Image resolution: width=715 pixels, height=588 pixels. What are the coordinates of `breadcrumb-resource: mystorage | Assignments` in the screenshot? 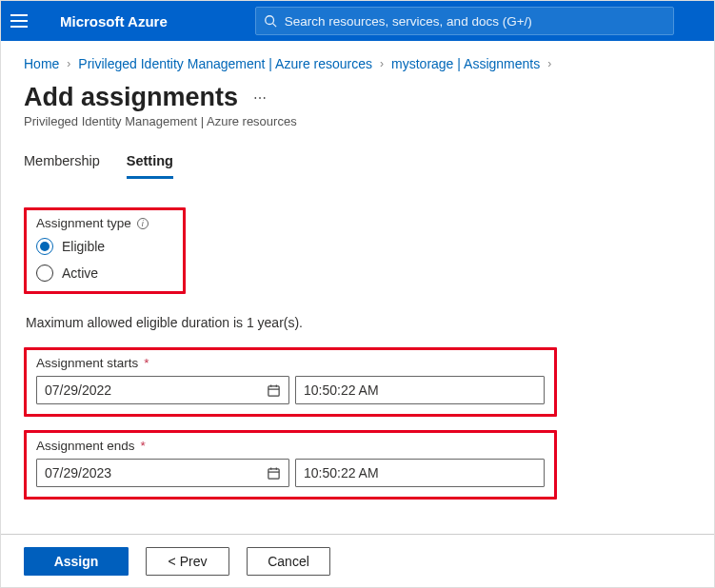 It's located at (466, 64).